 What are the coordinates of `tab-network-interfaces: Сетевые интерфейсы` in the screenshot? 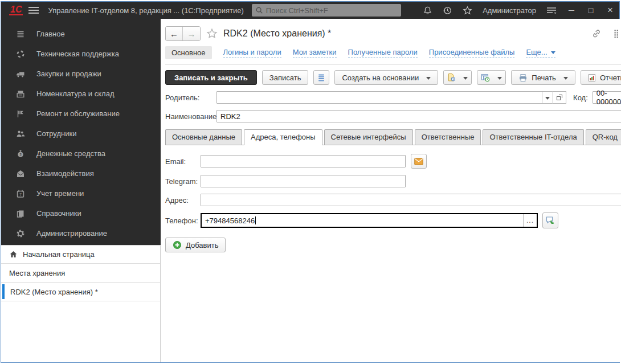 It's located at (369, 137).